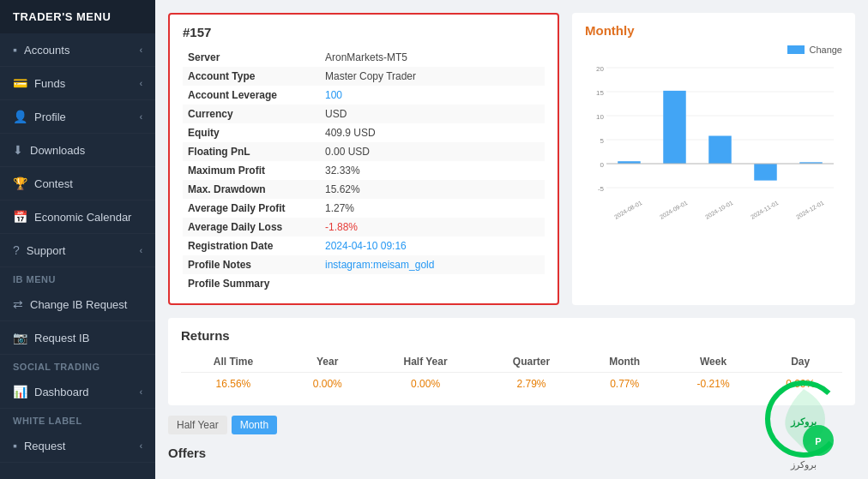 The height and width of the screenshot is (479, 868). Describe the element at coordinates (714, 384) in the screenshot. I see `returns-value: -0.21%` at that location.